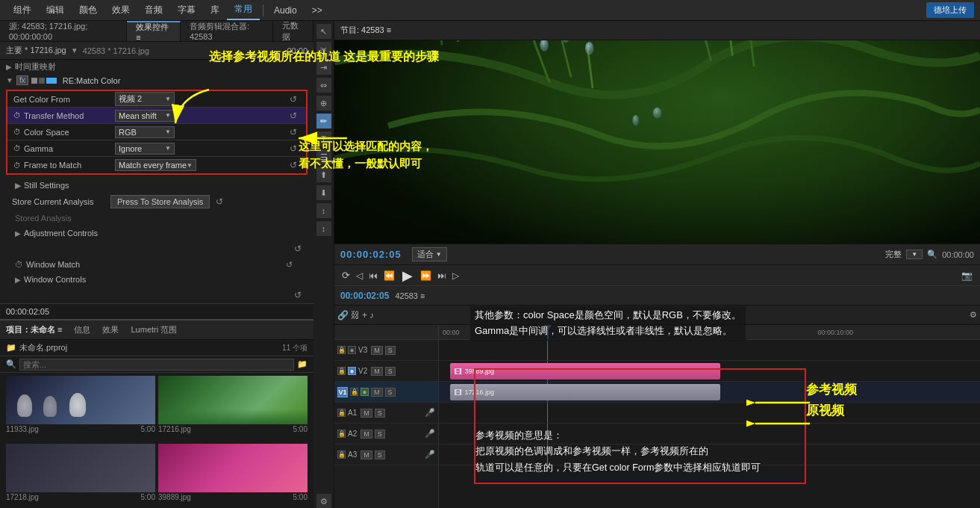 The width and height of the screenshot is (980, 508). What do you see at coordinates (343, 315) in the screenshot?
I see `tl-btn-snap: 🔗` at bounding box center [343, 315].